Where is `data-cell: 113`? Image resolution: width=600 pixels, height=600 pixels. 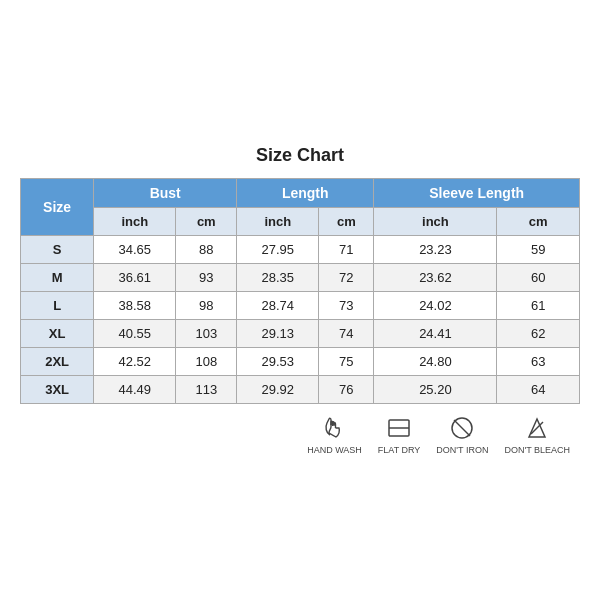
data-cell: 113 is located at coordinates (206, 390).